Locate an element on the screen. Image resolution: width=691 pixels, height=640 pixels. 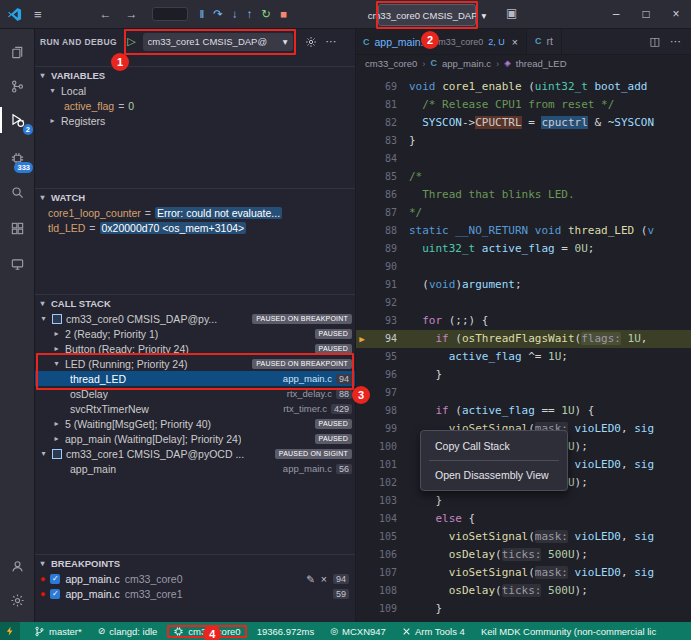
callstack-frame: svcRtxTimerNewrtx_timer.c429 is located at coordinates (194, 408).